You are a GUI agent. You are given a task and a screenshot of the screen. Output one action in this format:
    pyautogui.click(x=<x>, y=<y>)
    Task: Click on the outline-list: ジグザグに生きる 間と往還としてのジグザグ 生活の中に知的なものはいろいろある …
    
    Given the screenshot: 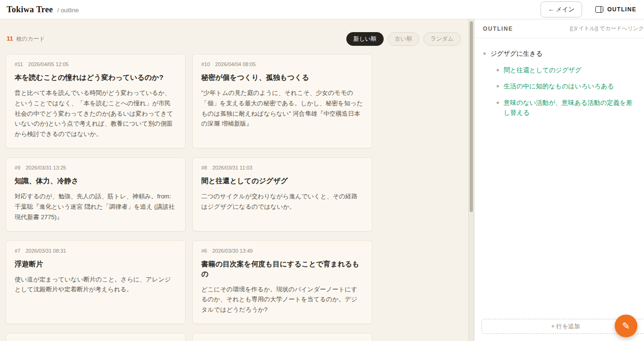 What is the action you would take?
    pyautogui.click(x=559, y=78)
    